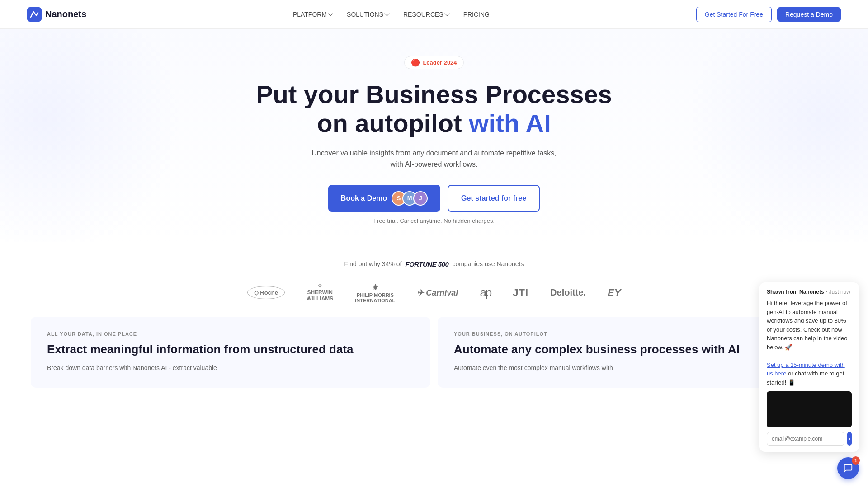 The image size is (868, 488). What do you see at coordinates (320, 293) in the screenshot?
I see `logo-sherwin: ⚙ SHERWINWILLIAMS` at bounding box center [320, 293].